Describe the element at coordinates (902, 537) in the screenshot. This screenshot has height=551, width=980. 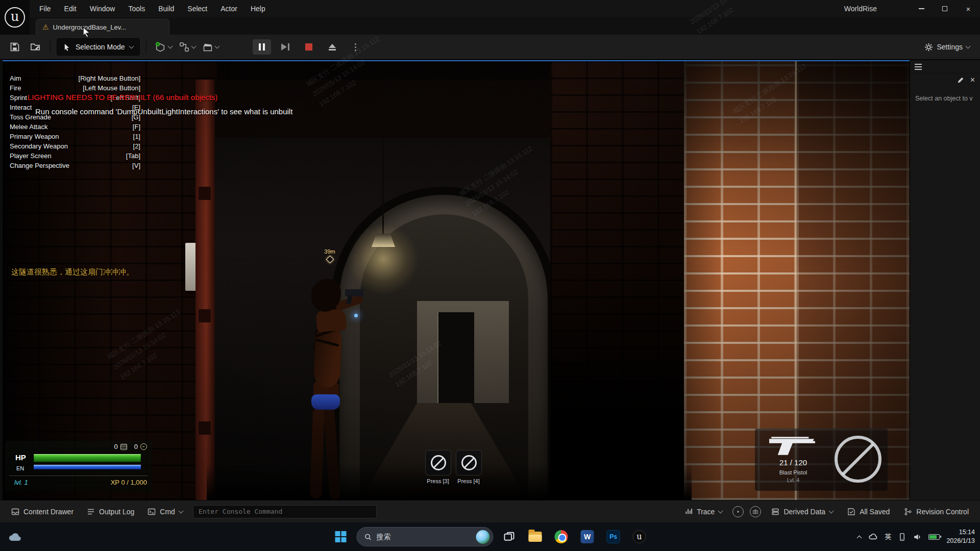
I see `phone-link-icon` at that location.